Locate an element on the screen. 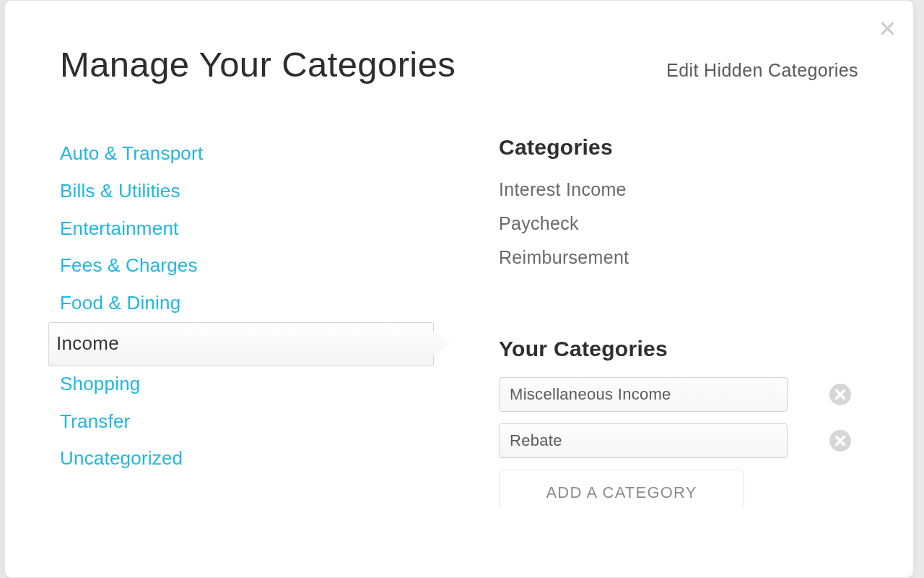 This screenshot has width=924, height=578. your-categories-list is located at coordinates (679, 418).